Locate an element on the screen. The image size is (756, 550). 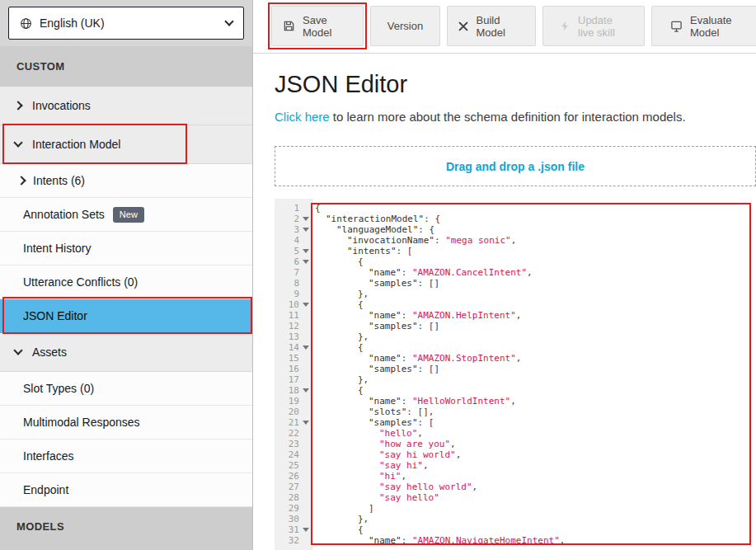
sidebar-item-slot-types-0: Slot Types (0) is located at coordinates (126, 389).